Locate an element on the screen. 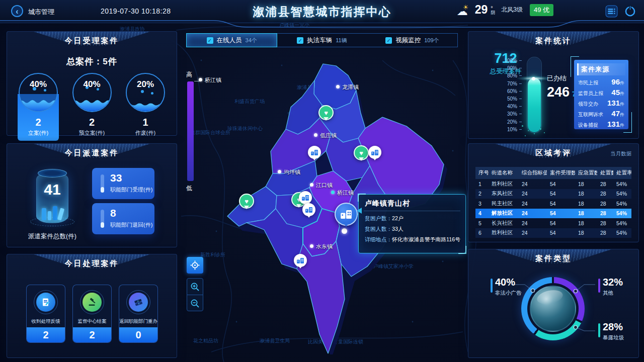 The image size is (644, 362). town-label: 均坪镇 is located at coordinates (289, 172).